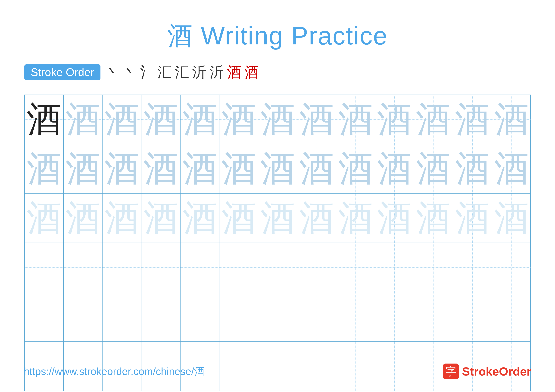  Describe the element at coordinates (239, 218) in the screenshot. I see `grid-cell-r3-c6: 酒` at that location.